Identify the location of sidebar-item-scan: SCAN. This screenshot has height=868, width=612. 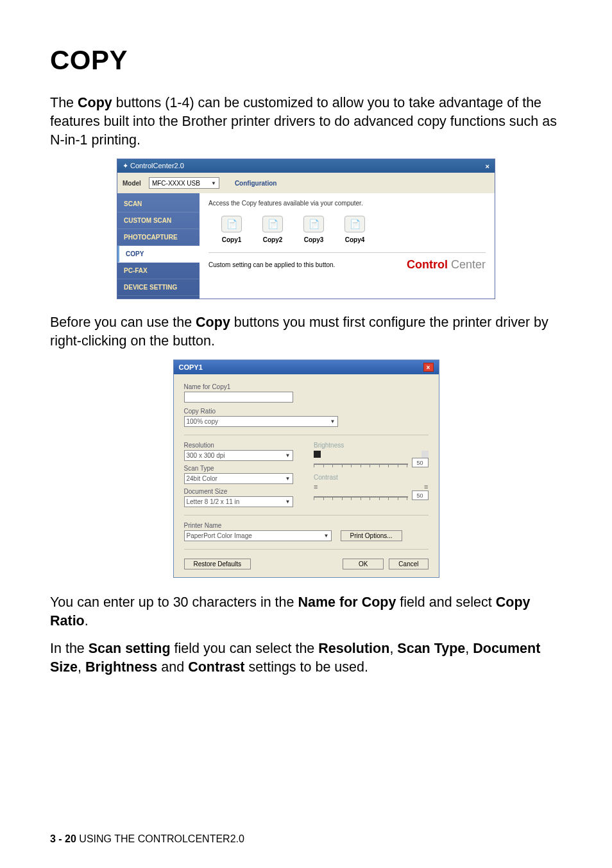
(158, 204).